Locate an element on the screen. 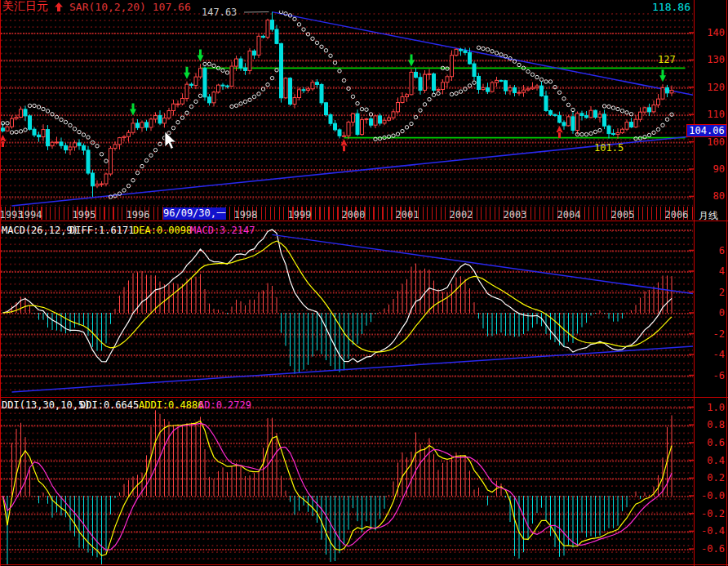 The height and width of the screenshot is (566, 728). year-label: 2000 is located at coordinates (354, 215).